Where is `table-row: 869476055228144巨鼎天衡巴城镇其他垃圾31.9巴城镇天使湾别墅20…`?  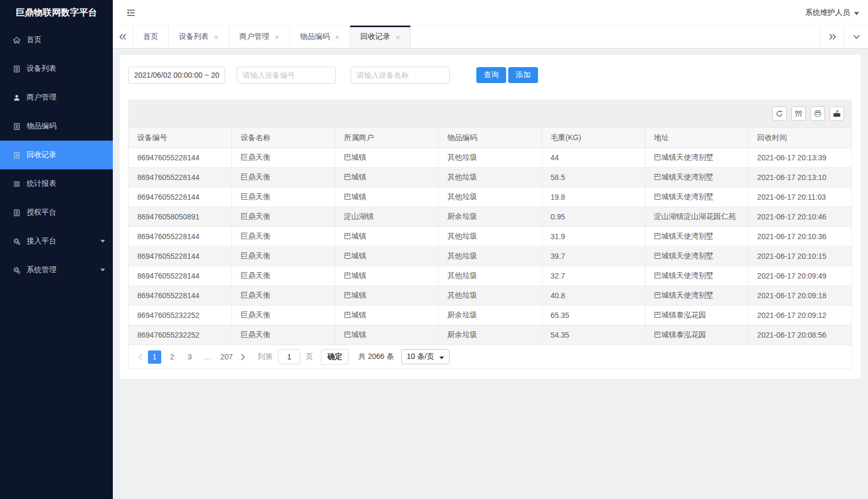
table-row: 869476055228144巨鼎天衡巴城镇其他垃圾31.9巴城镇天使湾别墅20… is located at coordinates (491, 236).